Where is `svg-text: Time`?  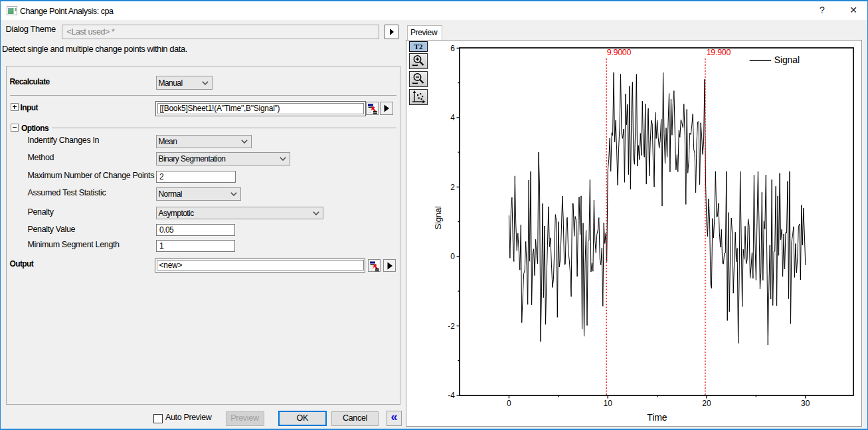 svg-text: Time is located at coordinates (657, 417).